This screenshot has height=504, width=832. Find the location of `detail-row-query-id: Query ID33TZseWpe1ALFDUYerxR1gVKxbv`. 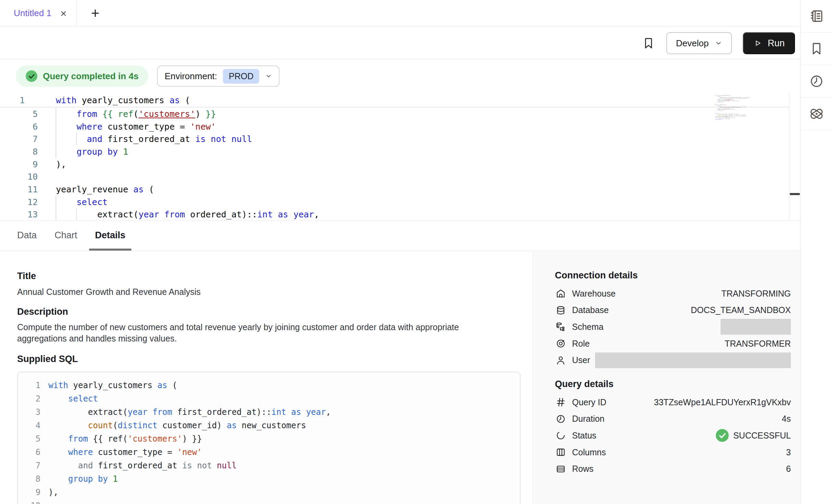

detail-row-query-id: Query ID33TZseWpe1ALFDUYerxR1gVKxbv is located at coordinates (673, 403).